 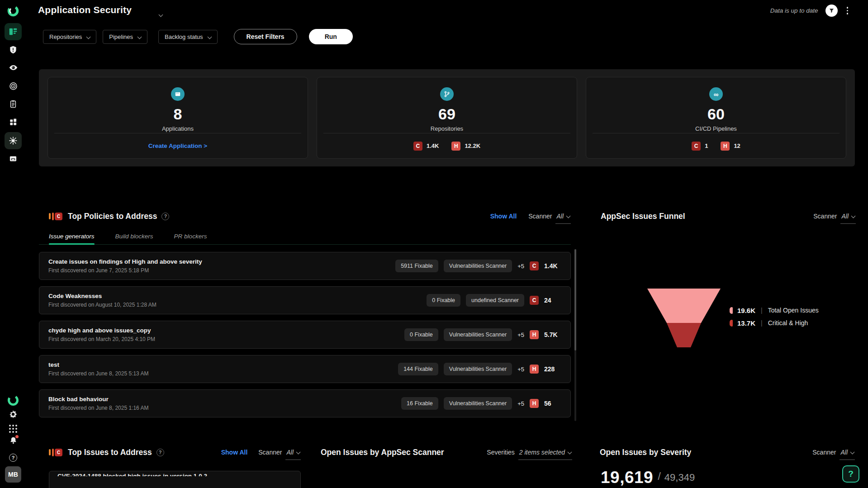 What do you see at coordinates (14, 68) in the screenshot?
I see `eye-icon` at bounding box center [14, 68].